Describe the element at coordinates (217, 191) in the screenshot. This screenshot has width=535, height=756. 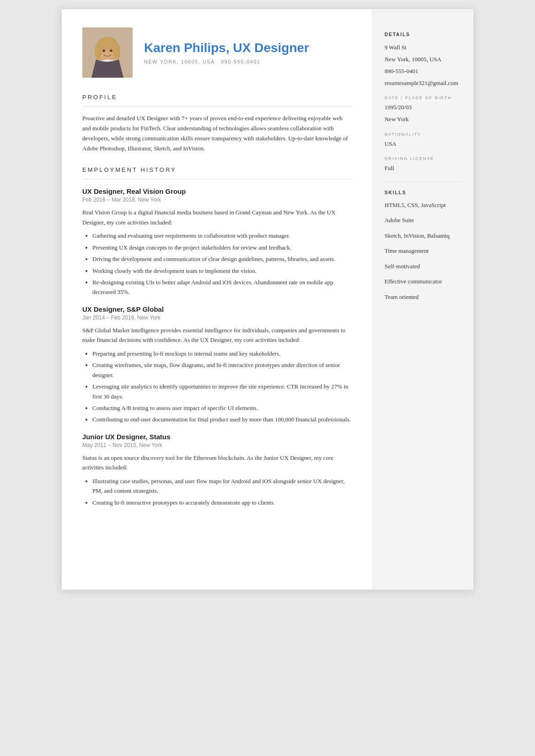
I see `job-1-title: UX Designer, Real Vision Group` at that location.